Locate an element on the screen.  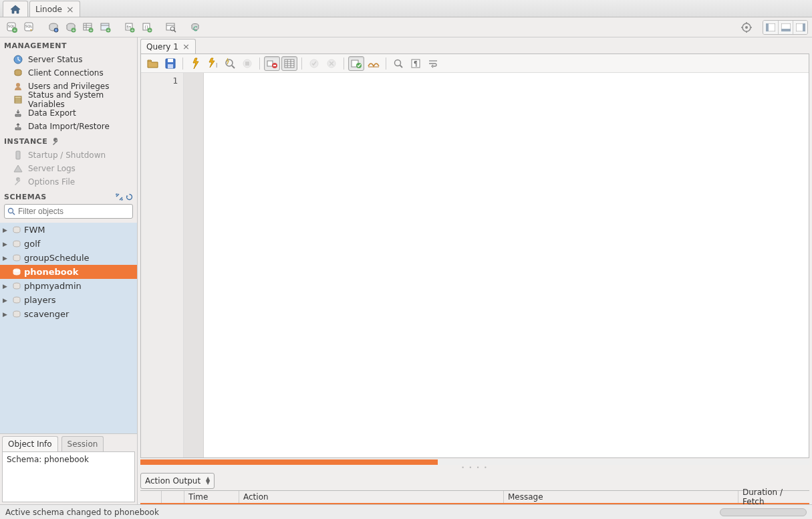
open-sql-file-button: SQL is located at coordinates (29, 27).